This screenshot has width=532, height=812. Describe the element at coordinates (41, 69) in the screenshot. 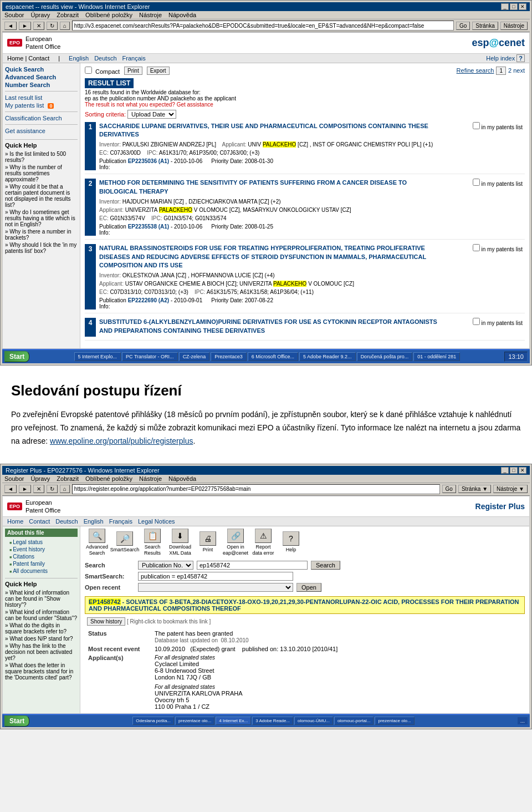

I see `sidebar-item-quick-search: Quick Search` at that location.